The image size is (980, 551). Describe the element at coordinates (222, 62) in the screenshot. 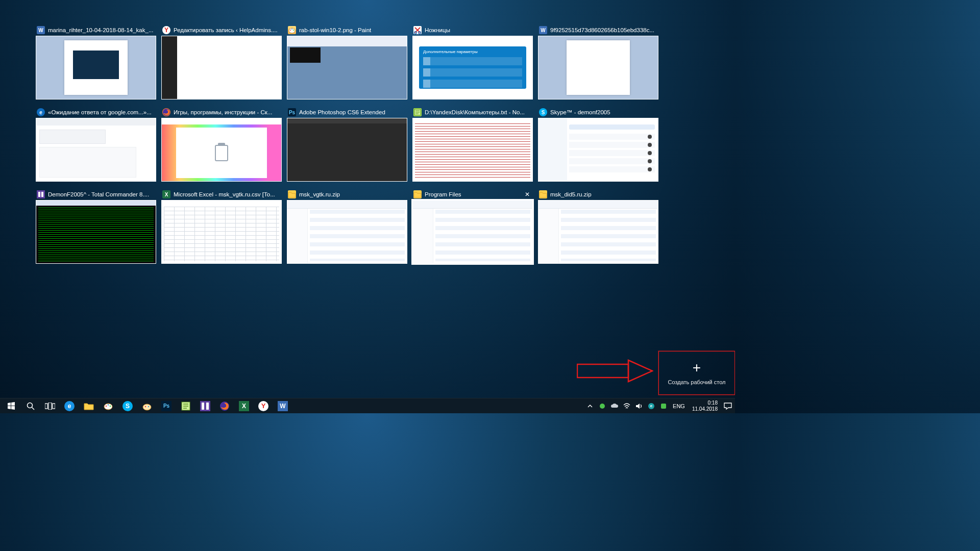

I see `task-card: Y Редактировать запись ‹ HelpAdmins....` at that location.